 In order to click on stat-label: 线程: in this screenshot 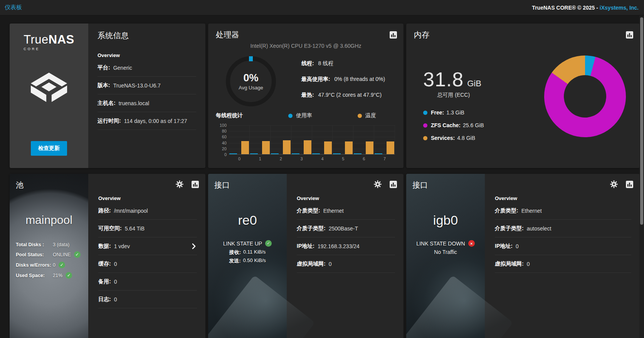, I will do `click(308, 63)`.